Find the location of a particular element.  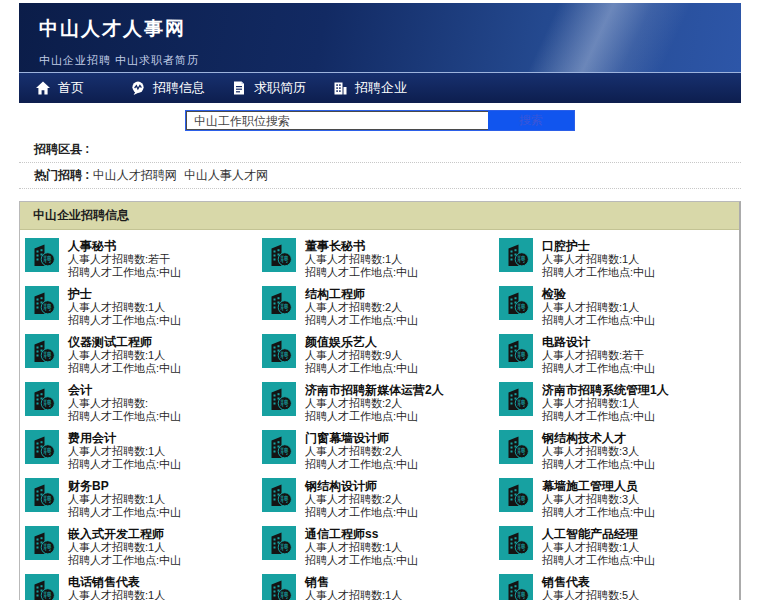

nav-label-job-info: 招聘信息 is located at coordinates (179, 88).